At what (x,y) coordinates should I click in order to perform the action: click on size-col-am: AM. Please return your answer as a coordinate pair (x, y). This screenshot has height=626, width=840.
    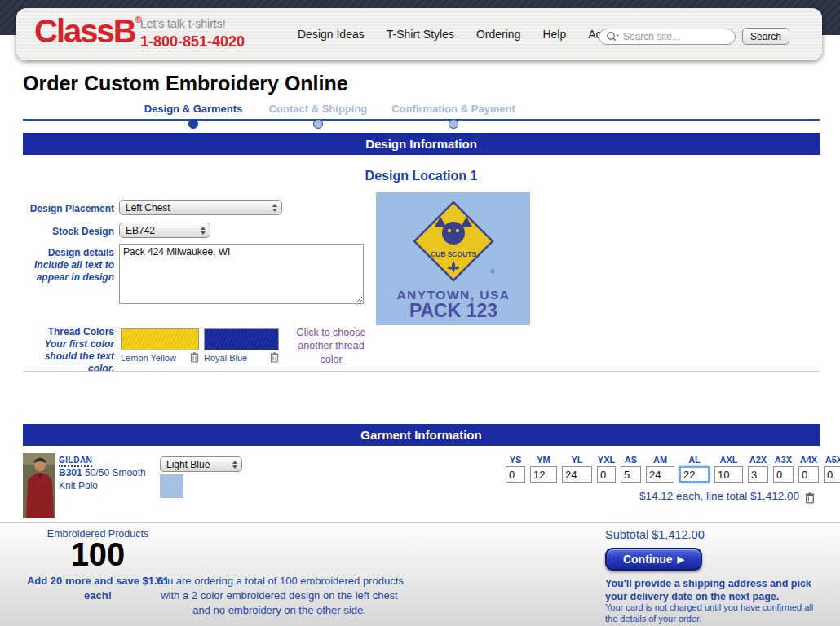
    Looking at the image, I should click on (661, 469).